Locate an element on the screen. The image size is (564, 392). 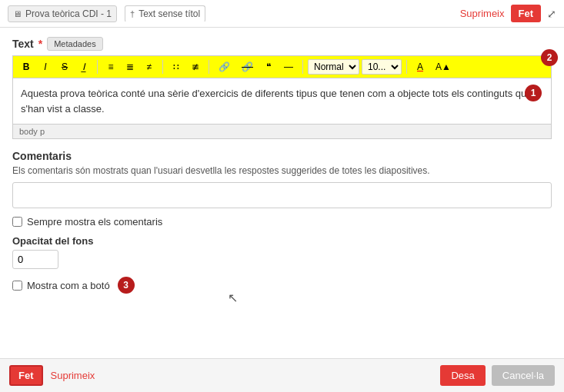
editor-content: Aquesta prova teòrica conté una sèrie d'… is located at coordinates (276, 101).